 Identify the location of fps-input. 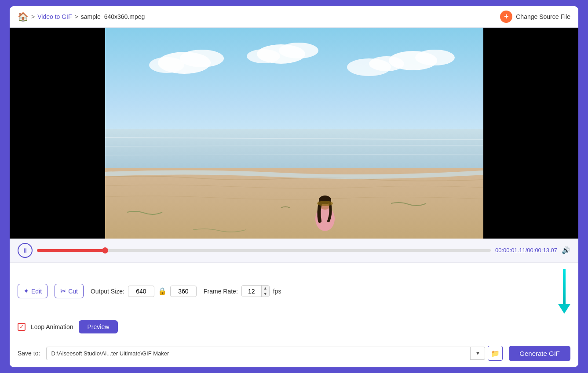
(252, 291).